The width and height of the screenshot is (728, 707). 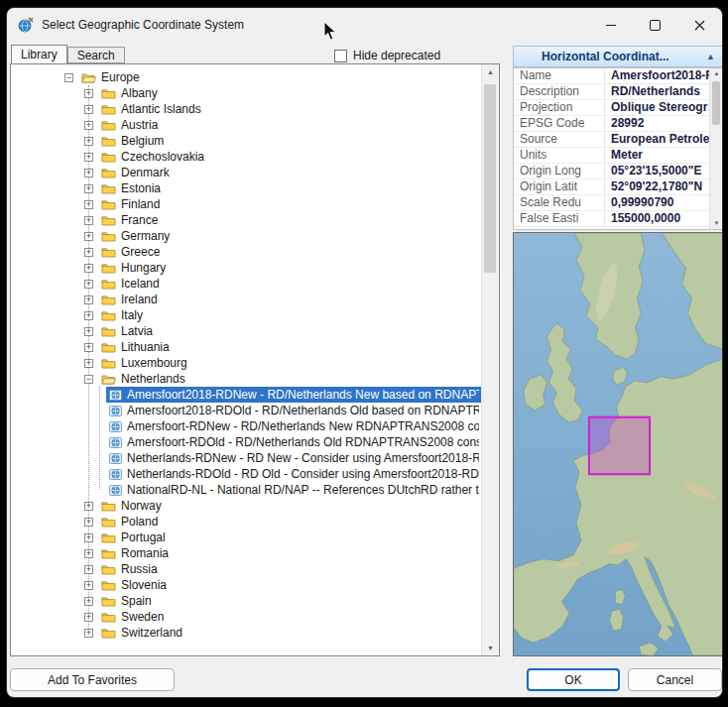 What do you see at coordinates (96, 56) in the screenshot?
I see `tab-search: Search` at bounding box center [96, 56].